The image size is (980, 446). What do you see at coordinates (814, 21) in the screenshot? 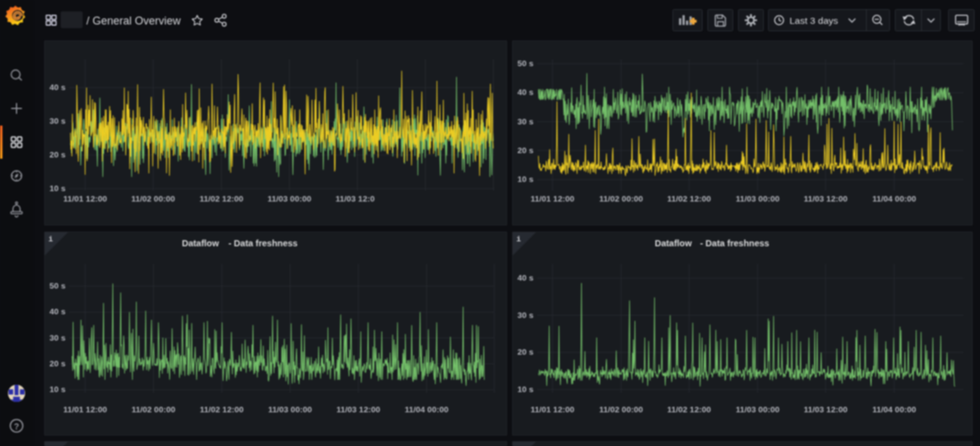
I see `svg-text: Last 3 days` at bounding box center [814, 21].